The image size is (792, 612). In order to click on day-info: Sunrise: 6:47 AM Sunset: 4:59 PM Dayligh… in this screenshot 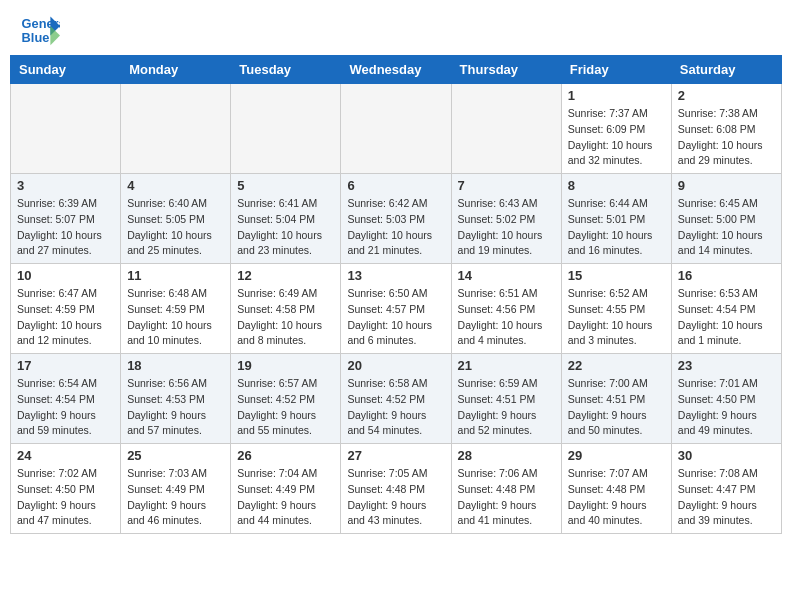, I will do `click(66, 318)`.